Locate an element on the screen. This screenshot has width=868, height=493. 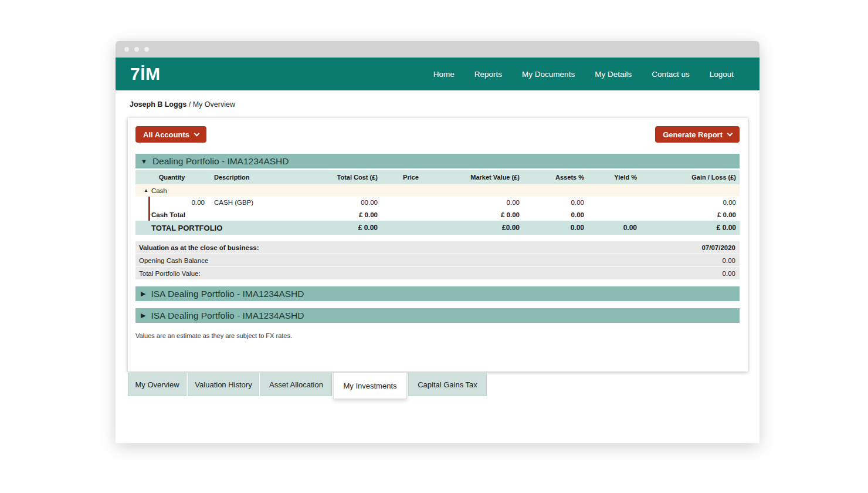
total-cost: £ 0.00 is located at coordinates (351, 228).